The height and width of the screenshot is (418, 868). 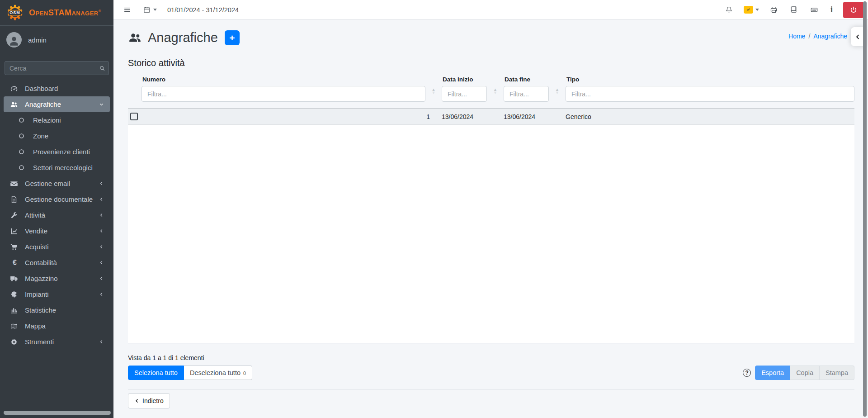 What do you see at coordinates (832, 10) in the screenshot?
I see `info-icon: i` at bounding box center [832, 10].